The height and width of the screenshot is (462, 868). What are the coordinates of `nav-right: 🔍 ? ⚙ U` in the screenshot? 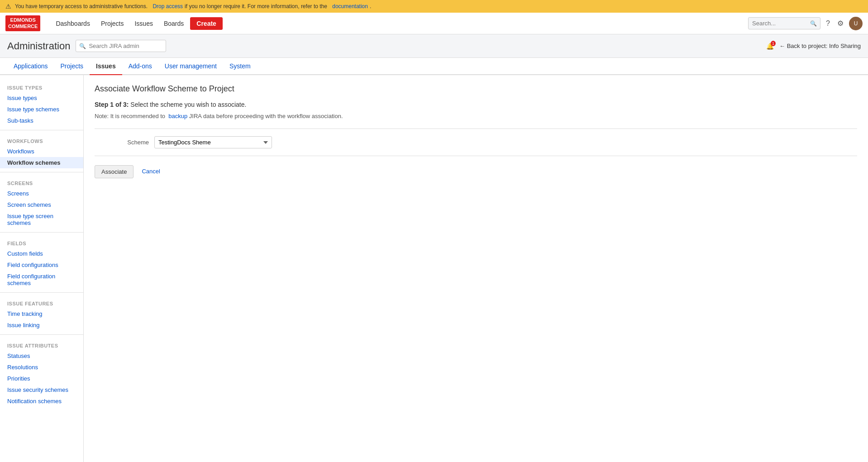 It's located at (806, 24).